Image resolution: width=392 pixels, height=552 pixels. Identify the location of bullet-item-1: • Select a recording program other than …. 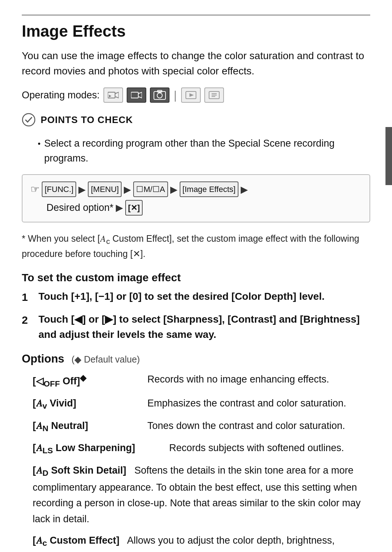
(204, 151).